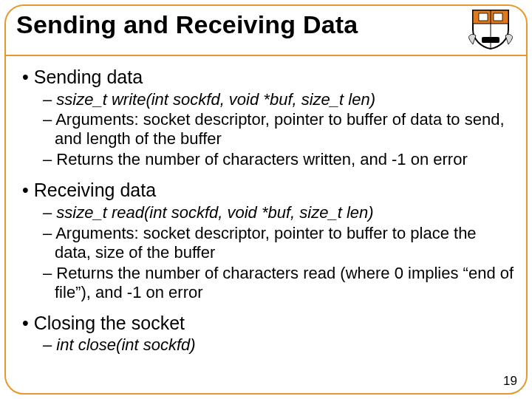 This screenshot has height=399, width=532. Describe the element at coordinates (279, 345) in the screenshot. I see `sub-bullet: int close(int sockfd)` at that location.